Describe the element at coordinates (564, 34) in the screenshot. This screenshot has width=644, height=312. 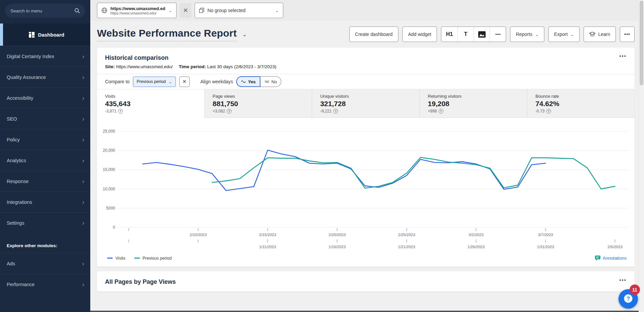
I see `export-dropdown: Export ⌄` at that location.